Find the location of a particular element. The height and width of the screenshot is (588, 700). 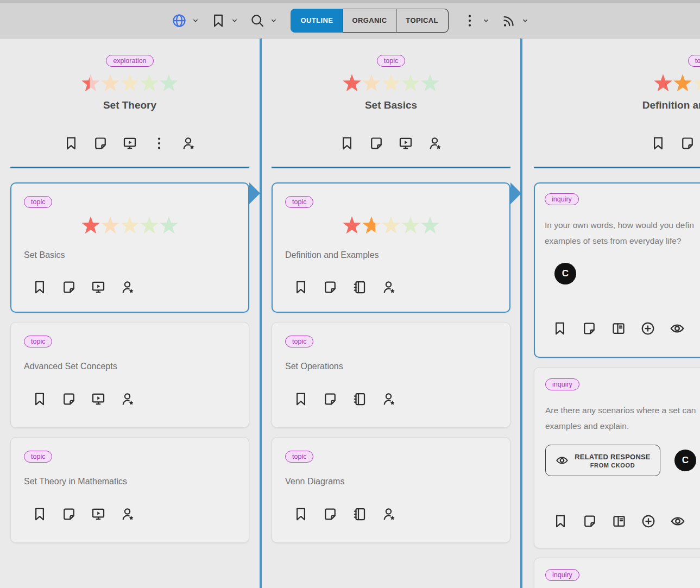

card-definition-and-examples: topic Definition and Examples is located at coordinates (391, 248).